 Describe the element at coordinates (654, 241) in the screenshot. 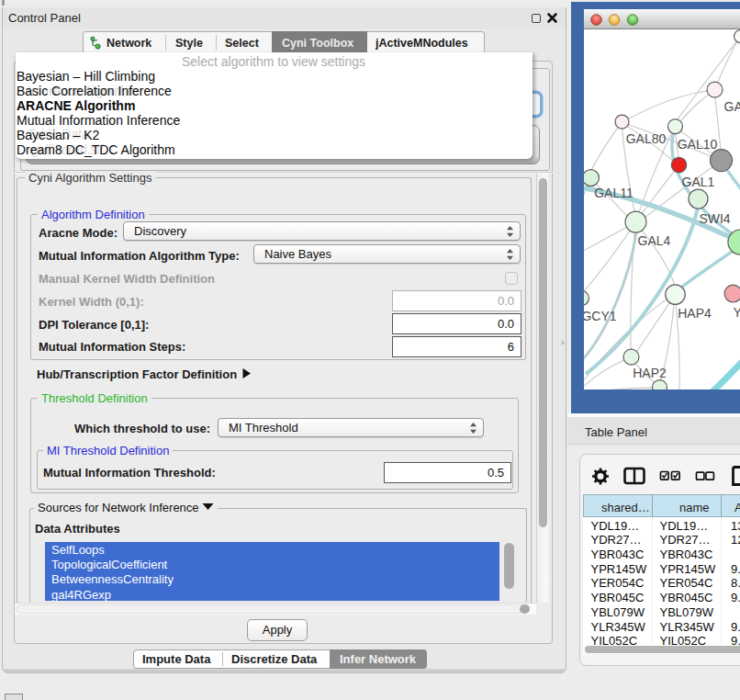

I see `svg-text: GAL4` at that location.